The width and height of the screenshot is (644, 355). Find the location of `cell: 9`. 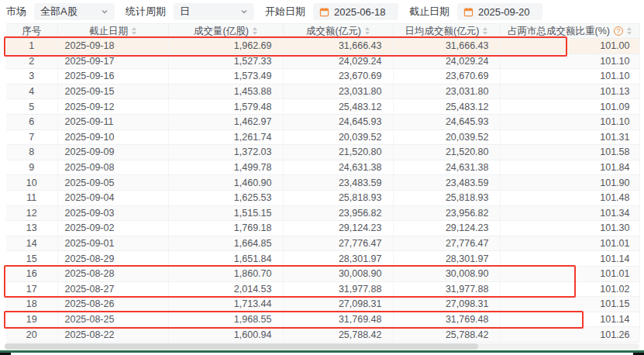

cell: 9 is located at coordinates (32, 167).